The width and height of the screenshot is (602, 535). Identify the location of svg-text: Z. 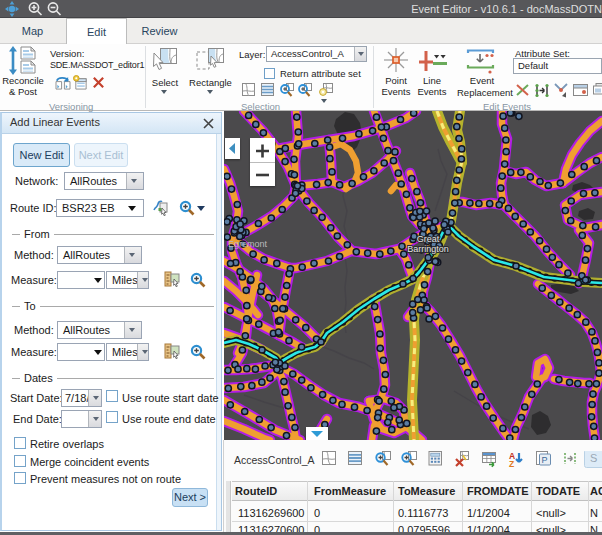
(512, 464).